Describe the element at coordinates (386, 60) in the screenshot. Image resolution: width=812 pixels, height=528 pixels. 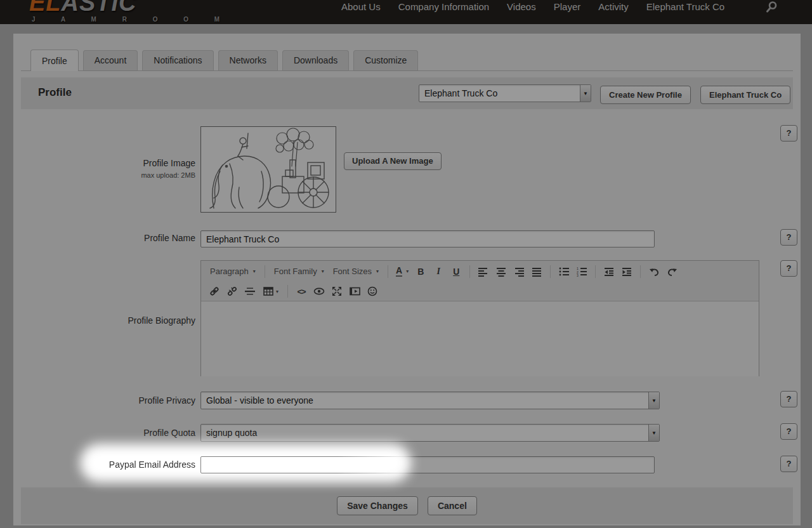
I see `tab-customize: Customize` at that location.